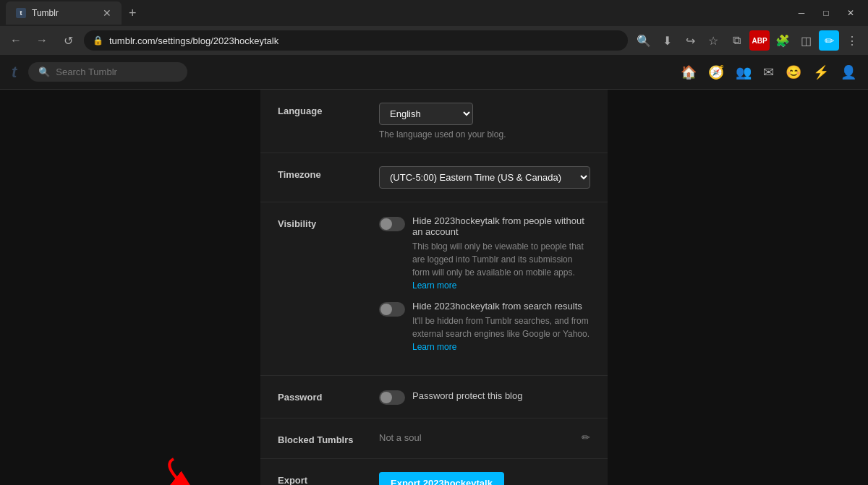  Describe the element at coordinates (768, 72) in the screenshot. I see `nav-actions: 🏠 🧭 👥 ✉ 😊 ⚡ 👤` at that location.